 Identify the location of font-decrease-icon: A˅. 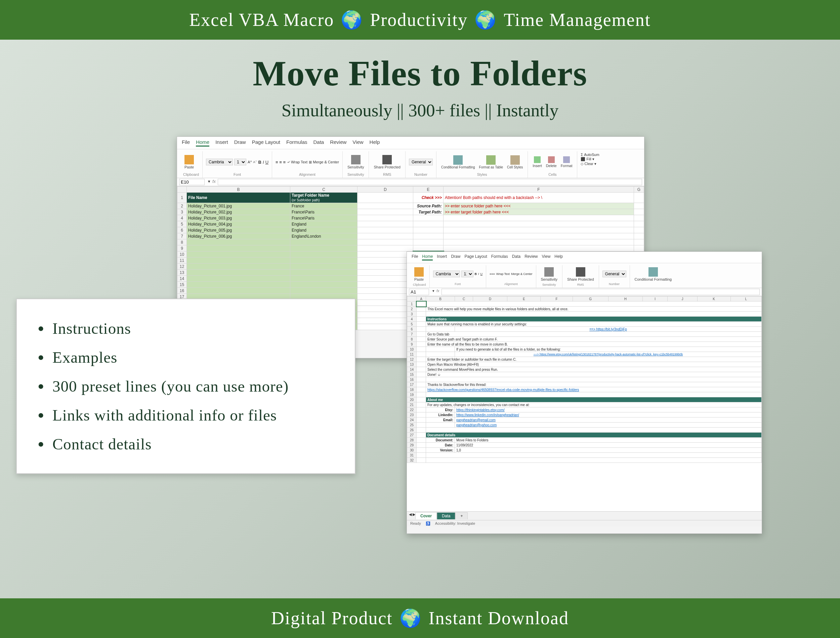
(255, 162).